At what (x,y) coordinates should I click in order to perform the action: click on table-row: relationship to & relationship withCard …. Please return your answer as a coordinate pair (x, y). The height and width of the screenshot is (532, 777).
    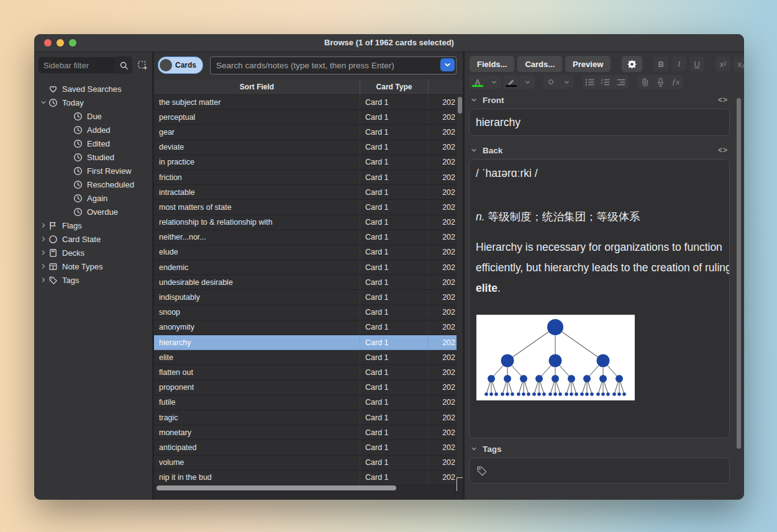
    Looking at the image, I should click on (306, 223).